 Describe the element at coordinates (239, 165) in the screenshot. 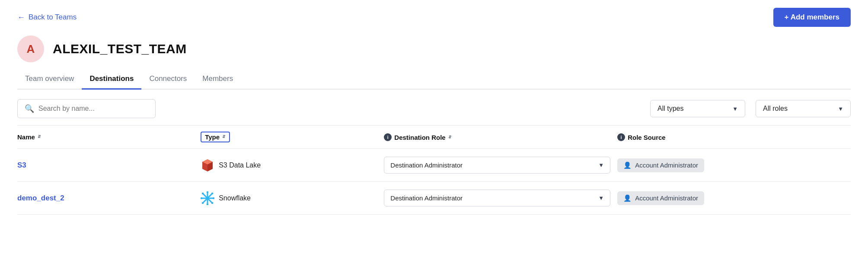

I see `type-label: S3 Data Lake` at that location.